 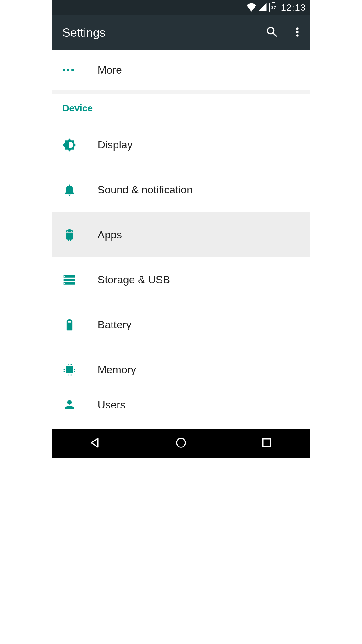 What do you see at coordinates (181, 325) in the screenshot?
I see `item-battery: Battery` at bounding box center [181, 325].